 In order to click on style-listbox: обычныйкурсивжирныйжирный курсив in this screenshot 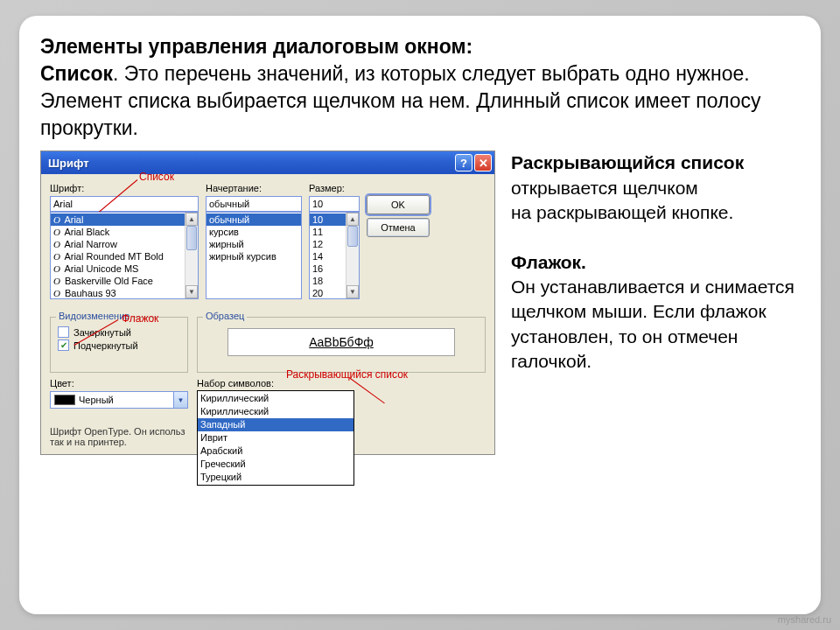, I will do `click(254, 256)`.